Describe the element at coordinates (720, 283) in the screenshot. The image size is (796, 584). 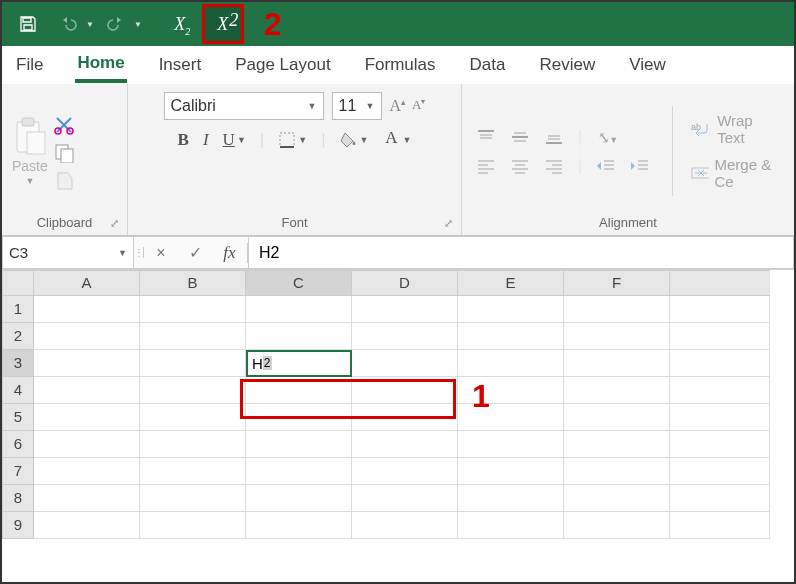
I see `col-header-g` at that location.